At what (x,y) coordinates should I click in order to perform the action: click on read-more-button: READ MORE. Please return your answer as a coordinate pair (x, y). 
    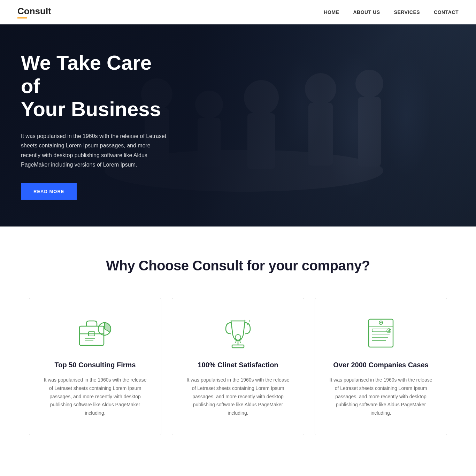
    Looking at the image, I should click on (49, 192).